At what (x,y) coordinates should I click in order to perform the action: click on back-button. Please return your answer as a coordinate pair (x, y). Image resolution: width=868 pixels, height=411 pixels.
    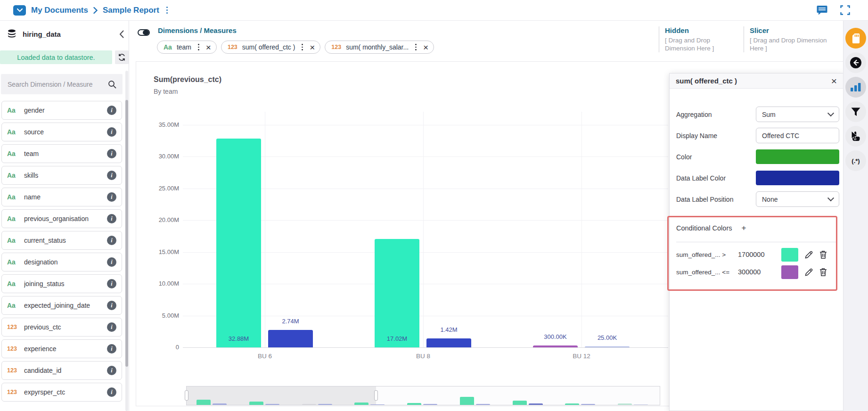
    Looking at the image, I should click on (856, 63).